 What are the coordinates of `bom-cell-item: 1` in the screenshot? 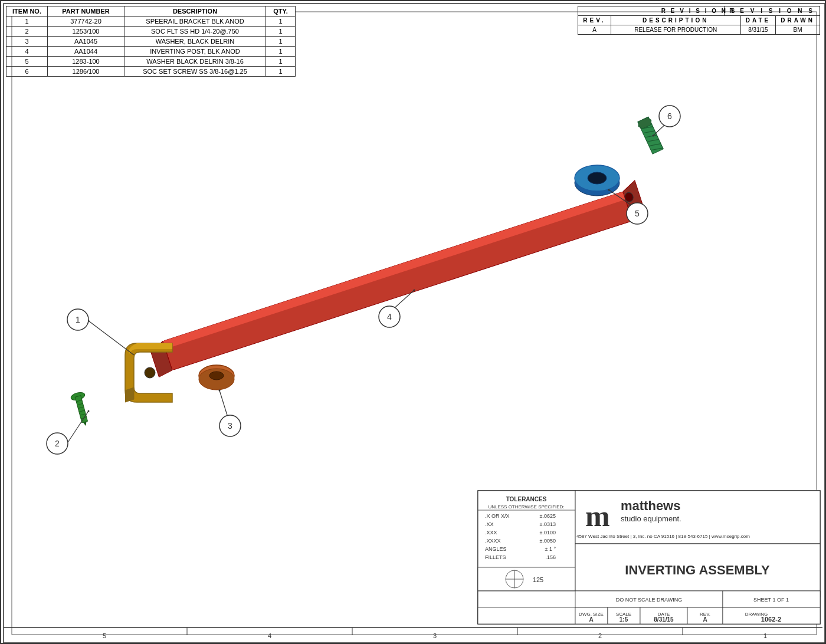 It's located at (27, 21).